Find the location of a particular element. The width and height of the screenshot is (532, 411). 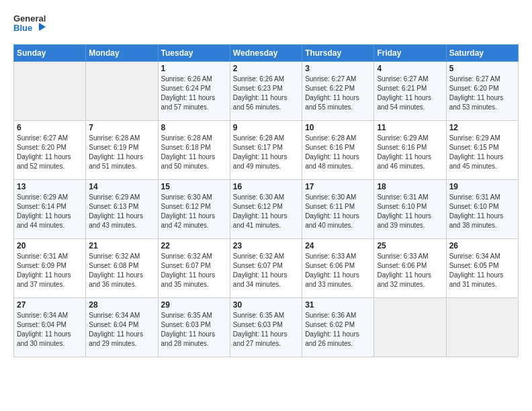

day-info: Sunrise: 6:26 AM Sunset: 6:24 PM Dayligh… is located at coordinates (194, 93).